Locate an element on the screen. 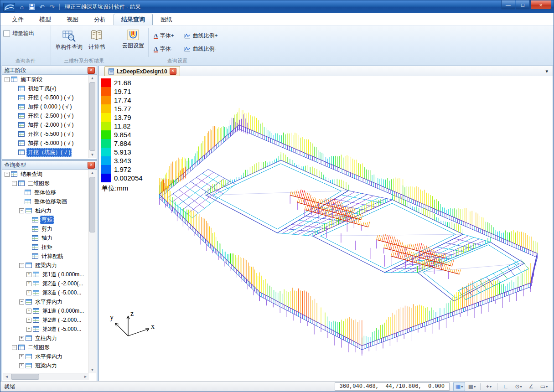 The image size is (554, 392). incremental-output-checkbox is located at coordinates (6, 34).